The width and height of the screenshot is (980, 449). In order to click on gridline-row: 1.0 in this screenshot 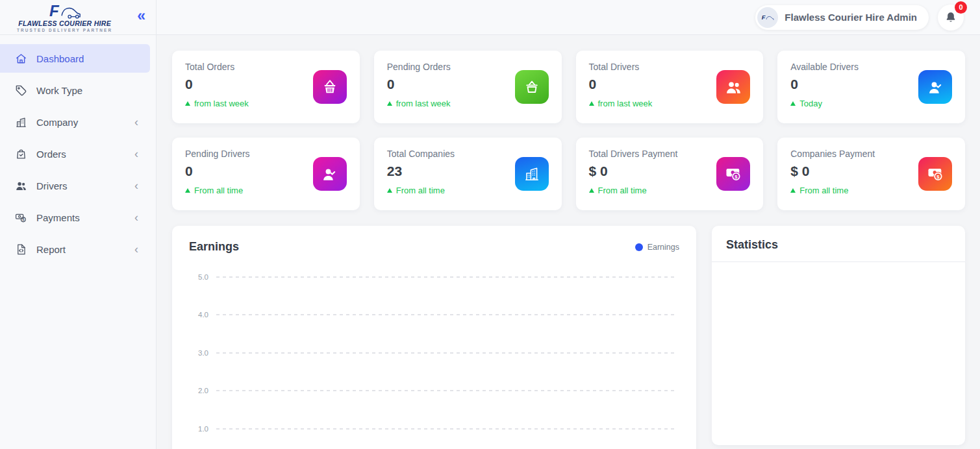, I will do `click(431, 429)`.